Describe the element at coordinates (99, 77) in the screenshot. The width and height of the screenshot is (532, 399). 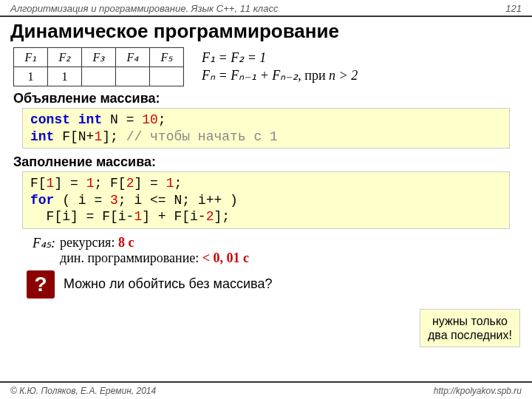
I see `table-row: 1 1` at that location.